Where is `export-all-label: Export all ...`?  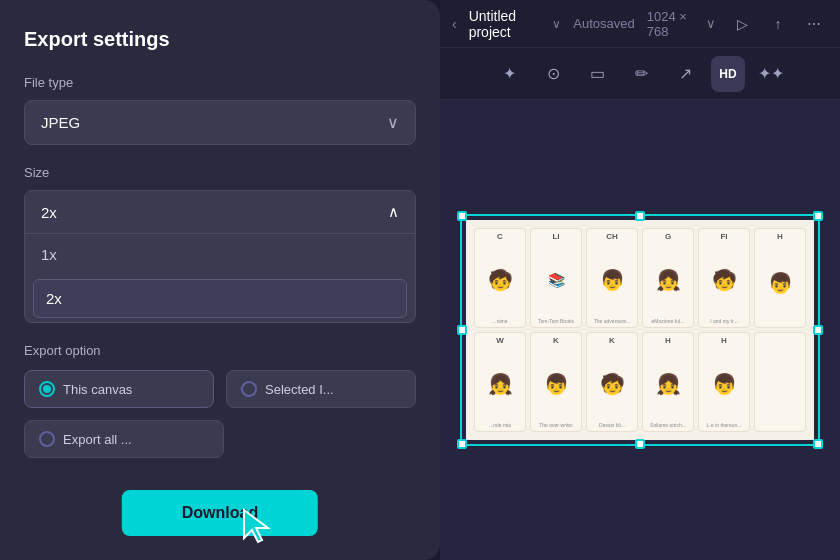 export-all-label: Export all ... is located at coordinates (98, 440).